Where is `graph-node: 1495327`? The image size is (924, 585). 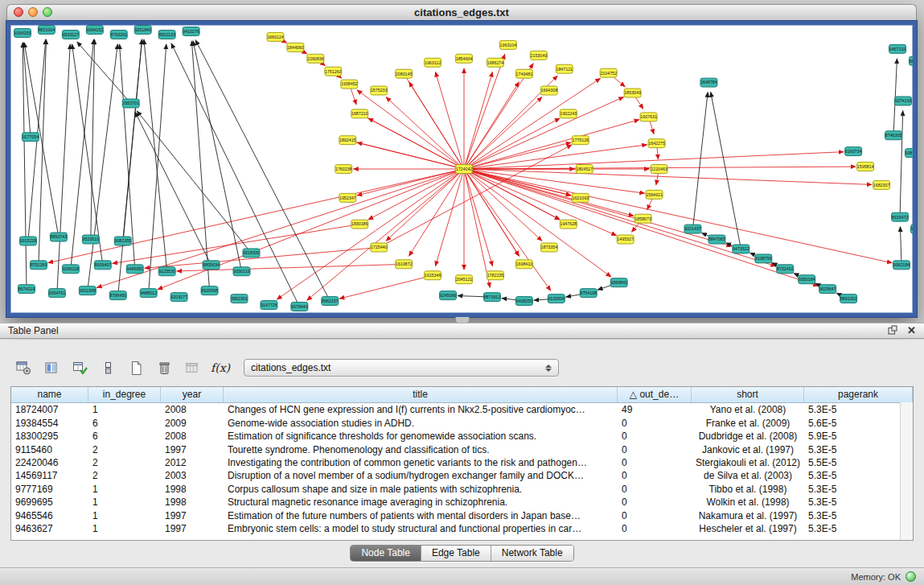
graph-node: 1495327 is located at coordinates (626, 240).